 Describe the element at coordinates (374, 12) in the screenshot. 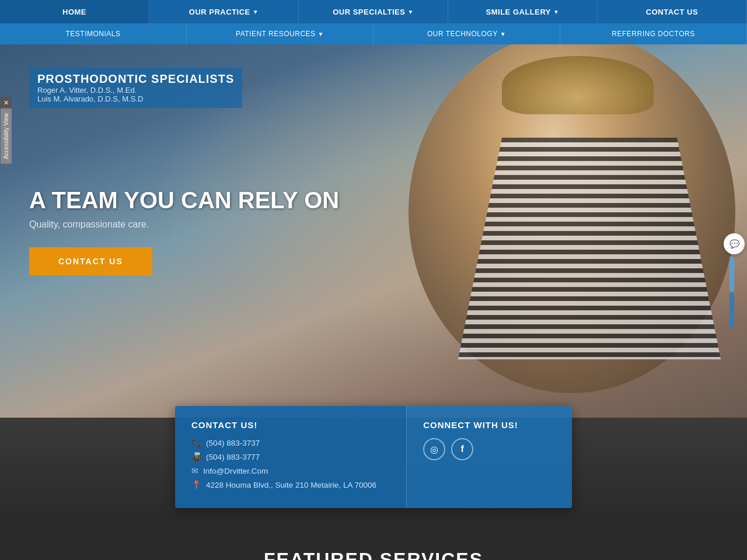

I see `nav-our-specialties: OUR SPECIALTIES ▼` at that location.